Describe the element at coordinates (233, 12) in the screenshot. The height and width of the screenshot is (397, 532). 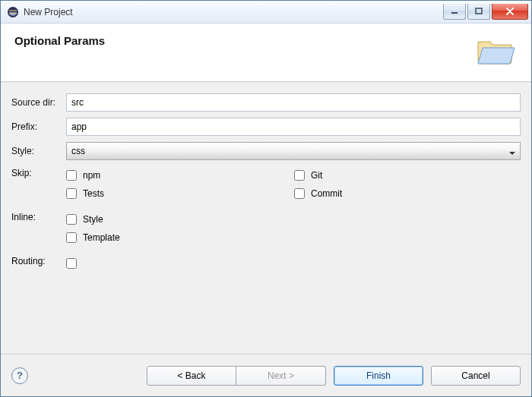
I see `window-title: New Project` at that location.